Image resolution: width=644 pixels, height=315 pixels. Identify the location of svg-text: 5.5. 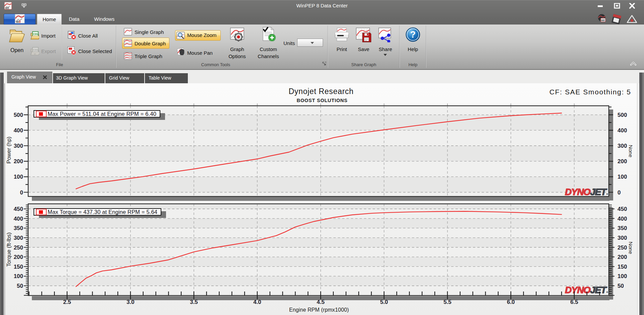
(447, 302).